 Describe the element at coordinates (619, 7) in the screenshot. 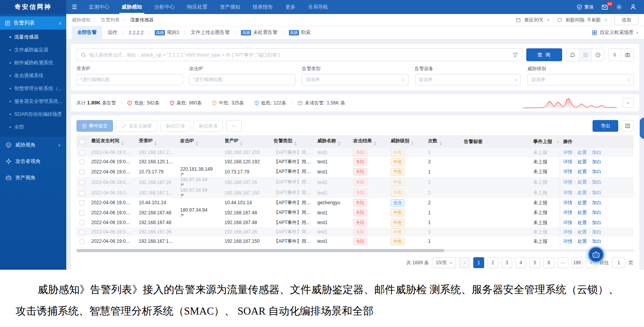

I see `settings-gear-button` at that location.